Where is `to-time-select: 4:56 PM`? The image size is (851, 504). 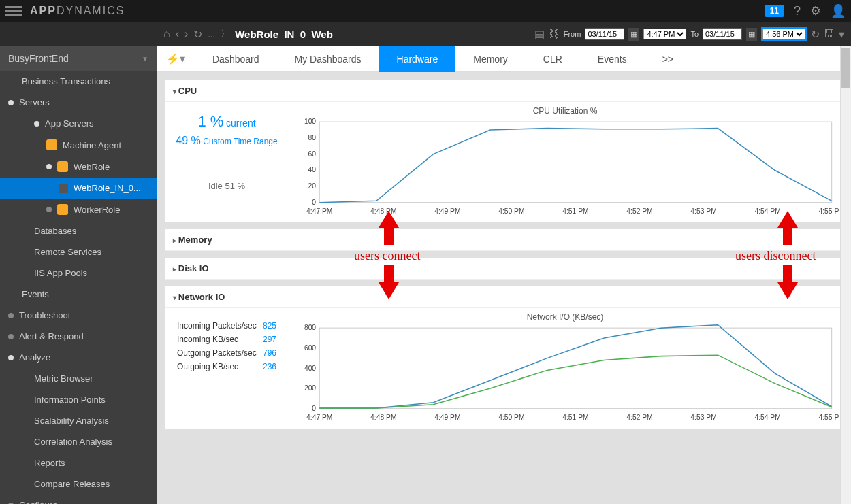
to-time-select: 4:56 PM is located at coordinates (784, 34).